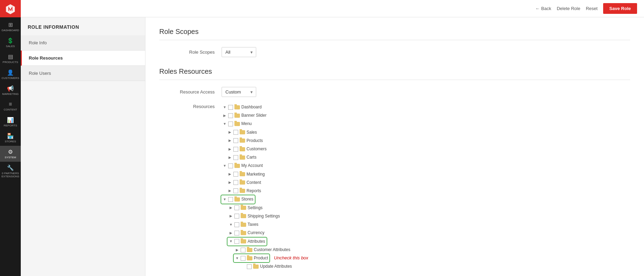  Describe the element at coordinates (252, 132) in the screenshot. I see `label-sales: Sales` at that location.